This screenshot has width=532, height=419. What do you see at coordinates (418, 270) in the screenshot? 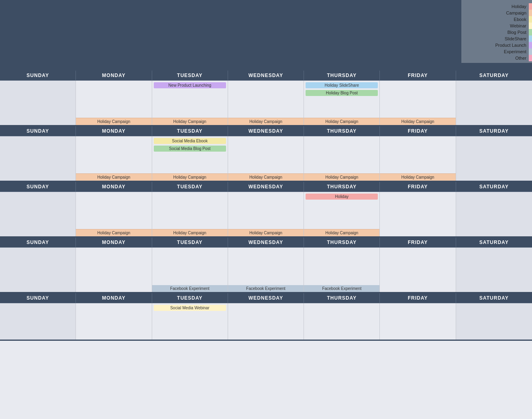
I see `w4-friday` at bounding box center [418, 270].